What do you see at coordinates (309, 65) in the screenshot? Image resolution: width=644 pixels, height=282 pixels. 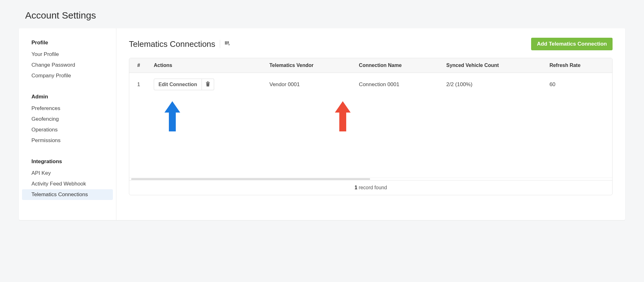 I see `col-header-vendor: Telematics Vendor` at bounding box center [309, 65].